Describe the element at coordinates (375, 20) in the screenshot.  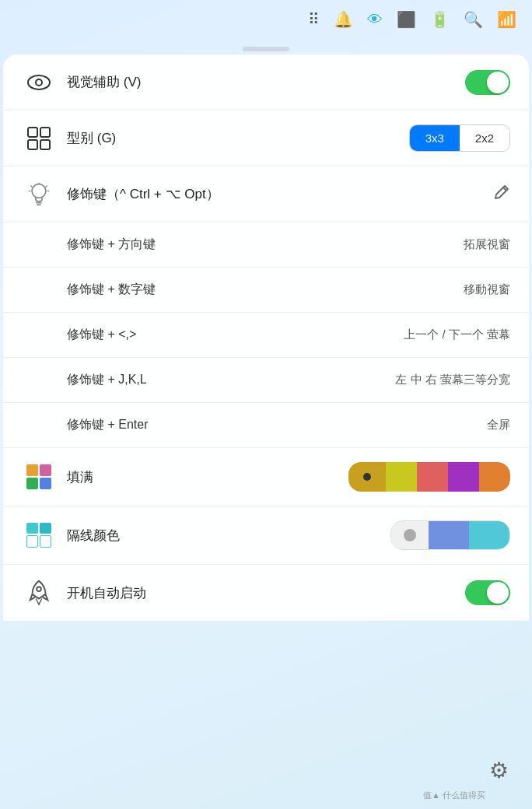
I see `cloud-icon: 👁` at that location.